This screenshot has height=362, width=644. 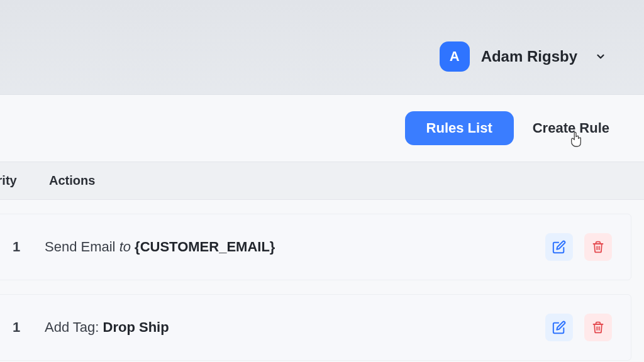 I want to click on tab-rules-list: Rules List, so click(x=459, y=128).